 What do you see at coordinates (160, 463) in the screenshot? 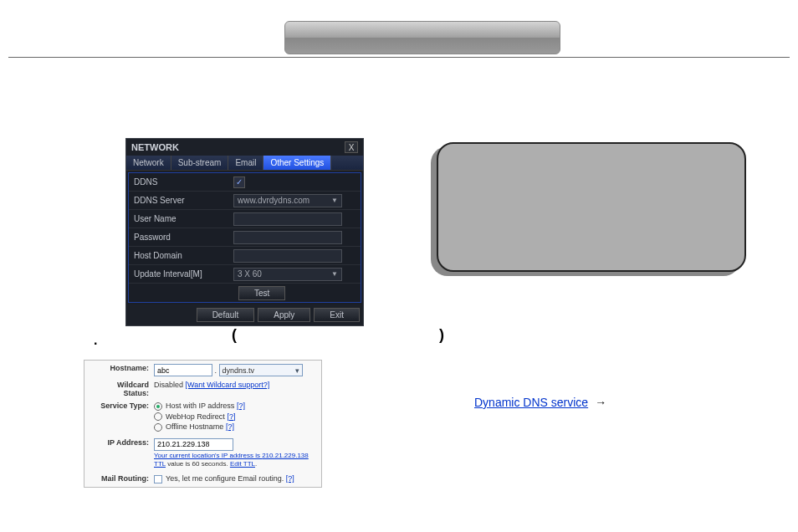
I see `ttl-link: TTL` at bounding box center [160, 463].